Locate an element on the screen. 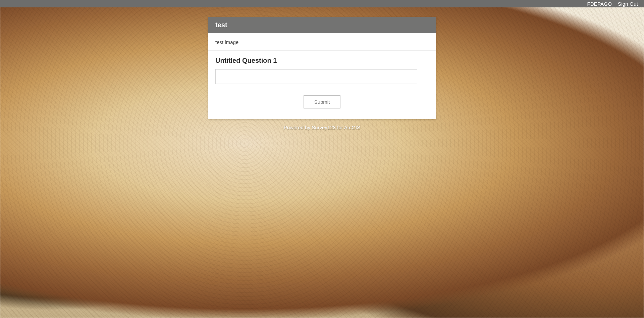 This screenshot has width=644, height=318. username-link: FDEPAGO is located at coordinates (599, 4).